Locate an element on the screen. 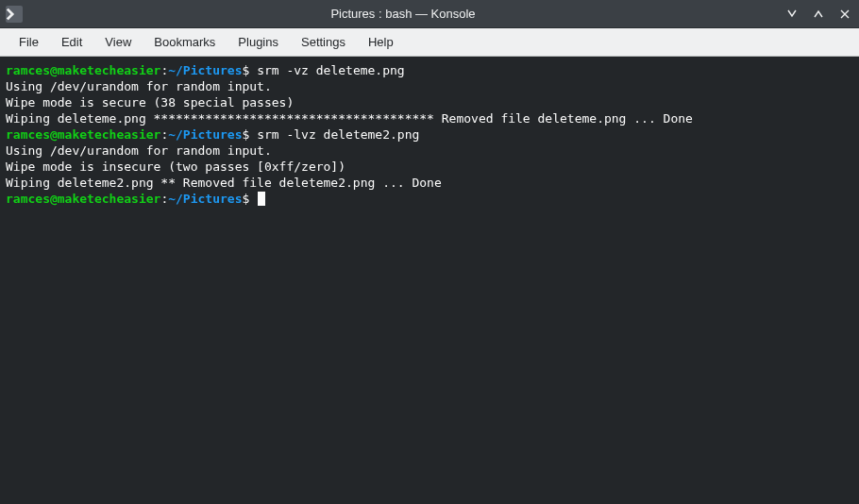 Image resolution: width=859 pixels, height=504 pixels. menubar: File Edit View Bookmarks Plugins Setting… is located at coordinates (430, 42).